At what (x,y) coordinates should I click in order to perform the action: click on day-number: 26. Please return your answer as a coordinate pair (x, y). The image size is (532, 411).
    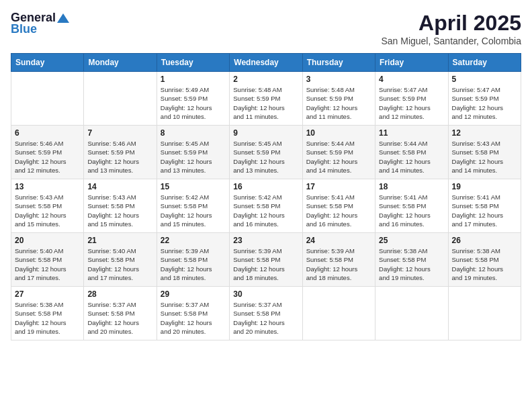
    Looking at the image, I should click on (485, 240).